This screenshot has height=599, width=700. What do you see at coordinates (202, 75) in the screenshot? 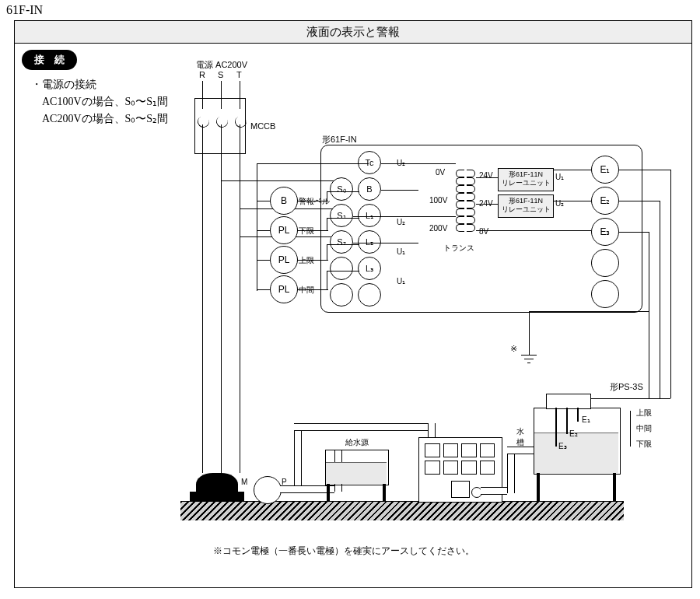
I see `phase-r: R` at bounding box center [202, 75].